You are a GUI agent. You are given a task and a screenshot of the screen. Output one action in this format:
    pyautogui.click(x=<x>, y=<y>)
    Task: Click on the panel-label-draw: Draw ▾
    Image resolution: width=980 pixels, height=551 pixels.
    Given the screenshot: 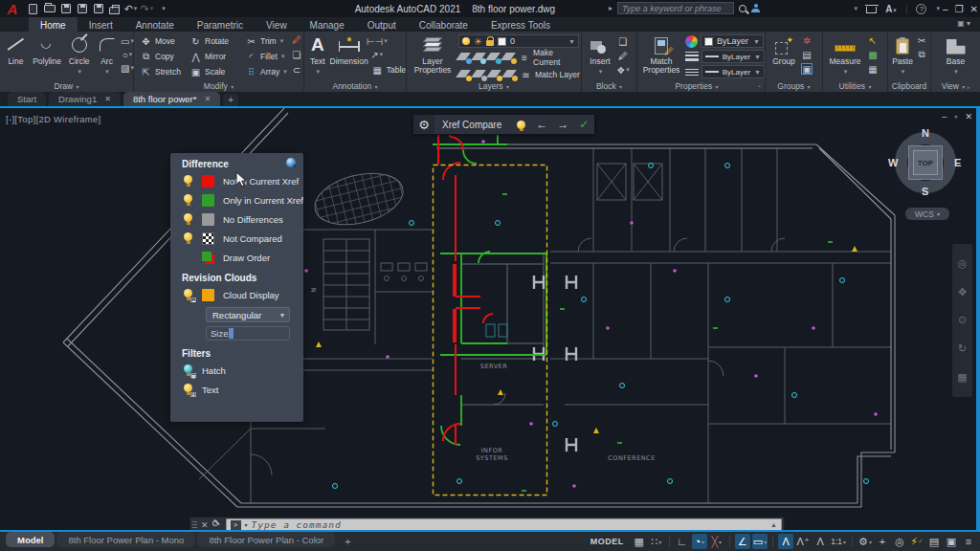 What is the action you would take?
    pyautogui.click(x=67, y=86)
    